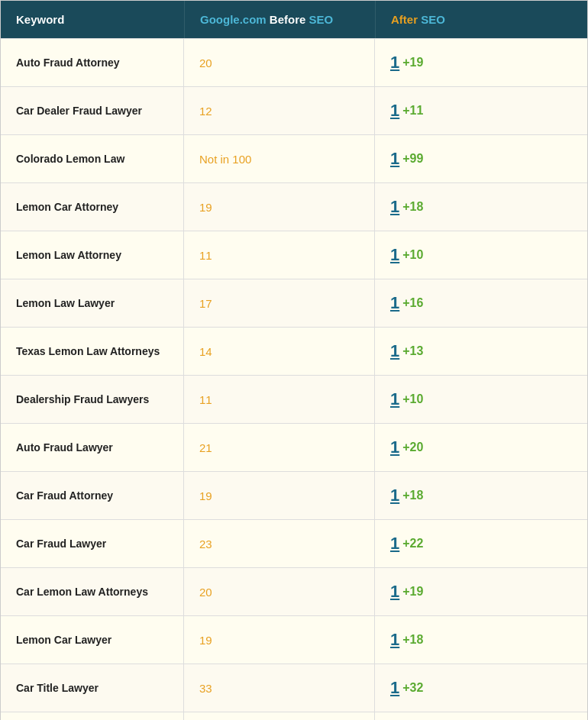 The image size is (588, 720). What do you see at coordinates (294, 716) in the screenshot?
I see `table-row: Car Dealership Lawyer 22 2 +20` at bounding box center [294, 716].